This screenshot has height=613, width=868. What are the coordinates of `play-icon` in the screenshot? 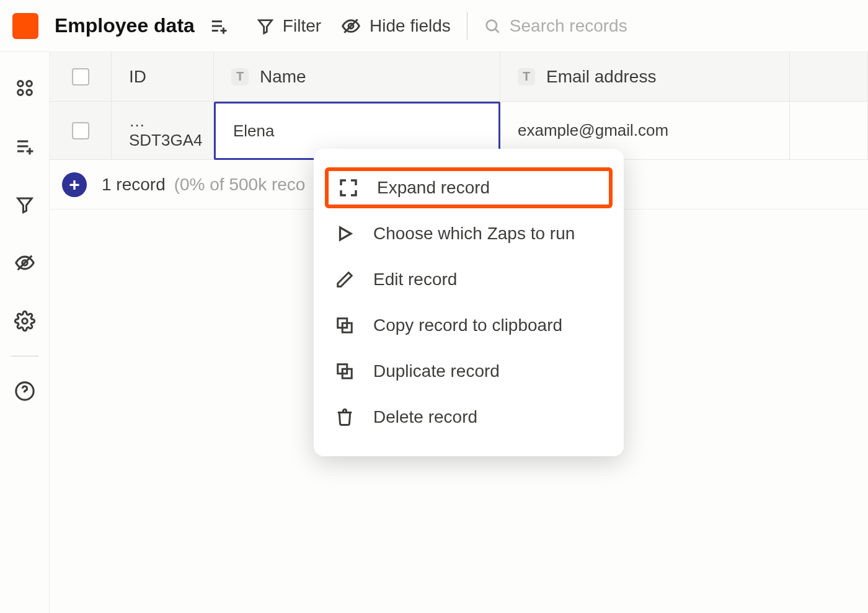 It's located at (345, 234).